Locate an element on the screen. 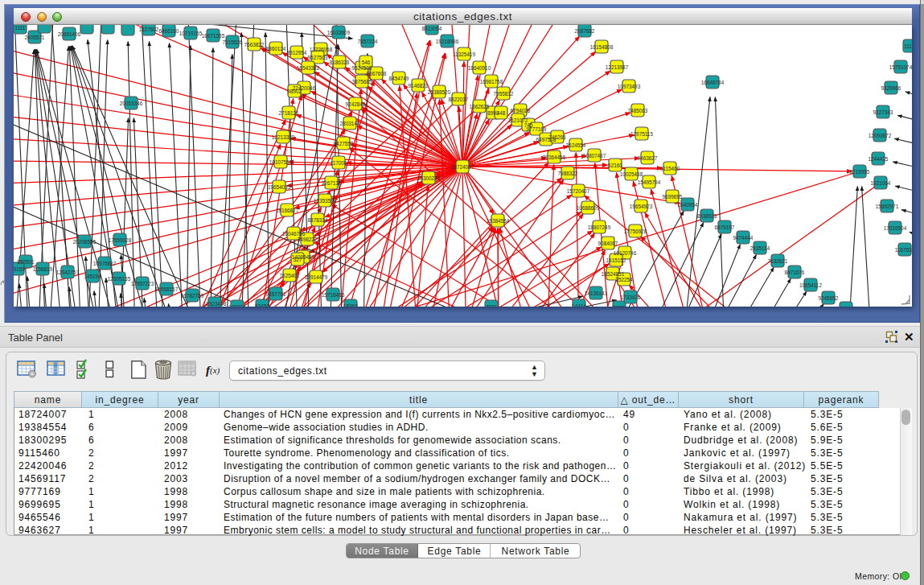  svg-text: 8454749 is located at coordinates (399, 79).